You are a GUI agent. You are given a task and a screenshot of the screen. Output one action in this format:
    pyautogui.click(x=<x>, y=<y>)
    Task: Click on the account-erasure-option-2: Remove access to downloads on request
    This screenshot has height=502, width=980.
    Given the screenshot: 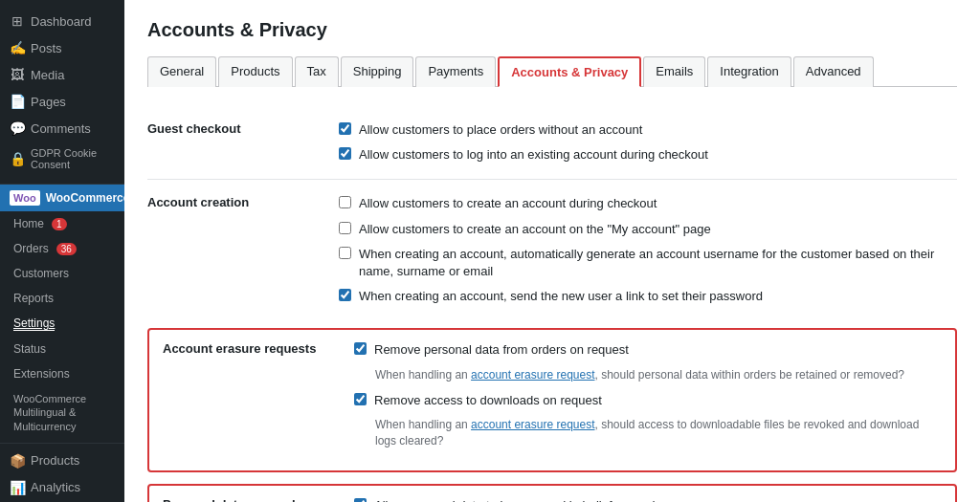 What is the action you would take?
    pyautogui.click(x=648, y=401)
    